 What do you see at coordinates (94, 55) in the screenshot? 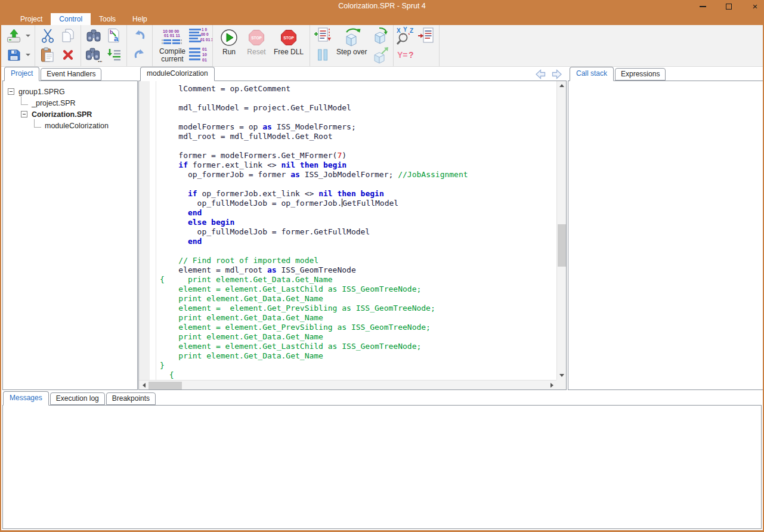
I see `find-next-button: ...` at bounding box center [94, 55].